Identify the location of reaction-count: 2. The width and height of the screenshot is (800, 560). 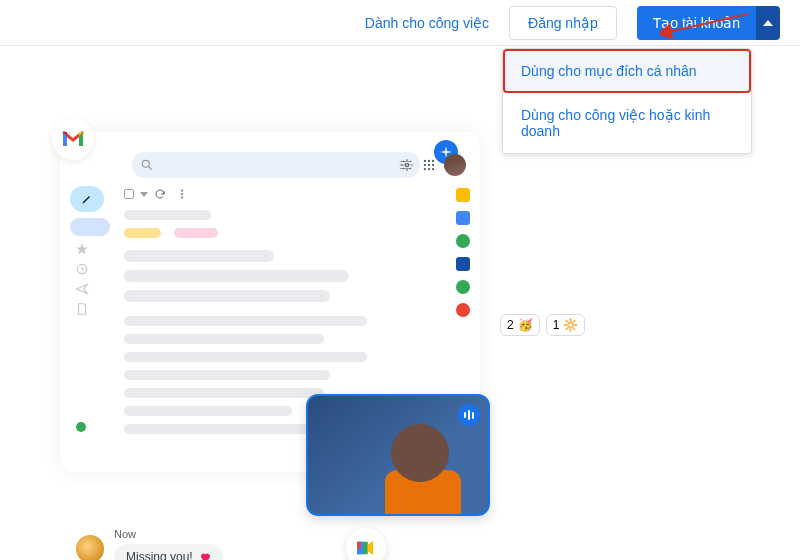
(510, 325).